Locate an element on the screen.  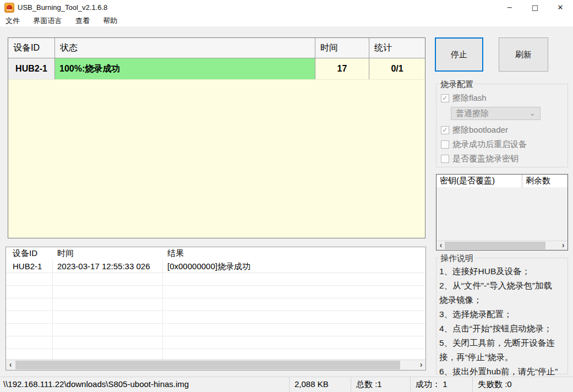
burn-stats-cell: 0/1 is located at coordinates (397, 69).